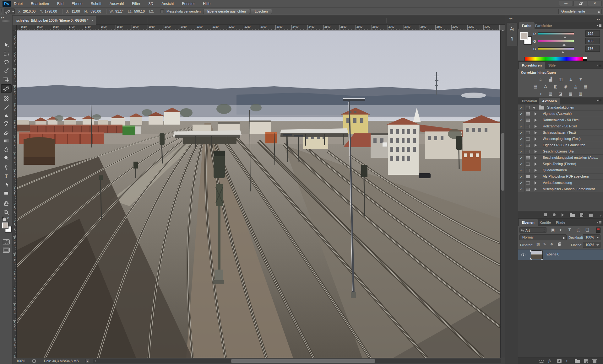 The image size is (603, 364). What do you see at coordinates (551, 94) in the screenshot?
I see `posterize-icon: ▨` at bounding box center [551, 94].